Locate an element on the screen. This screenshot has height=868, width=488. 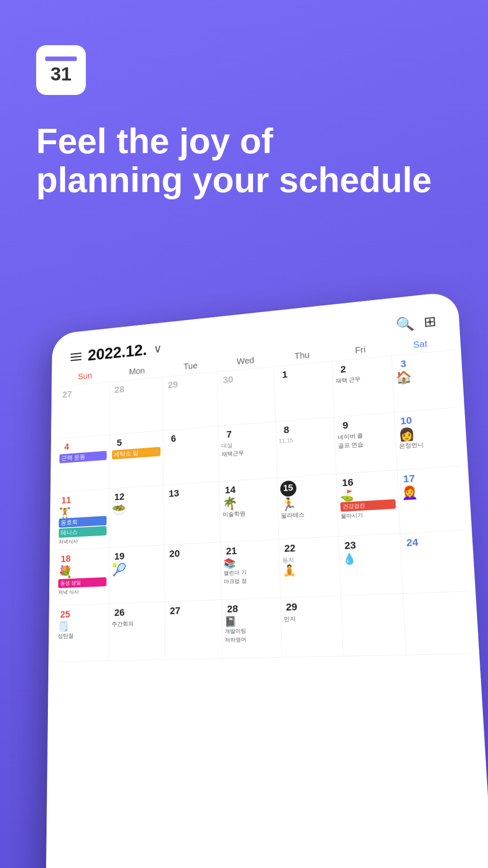
cal-cell-dec13: 13 is located at coordinates (192, 514).